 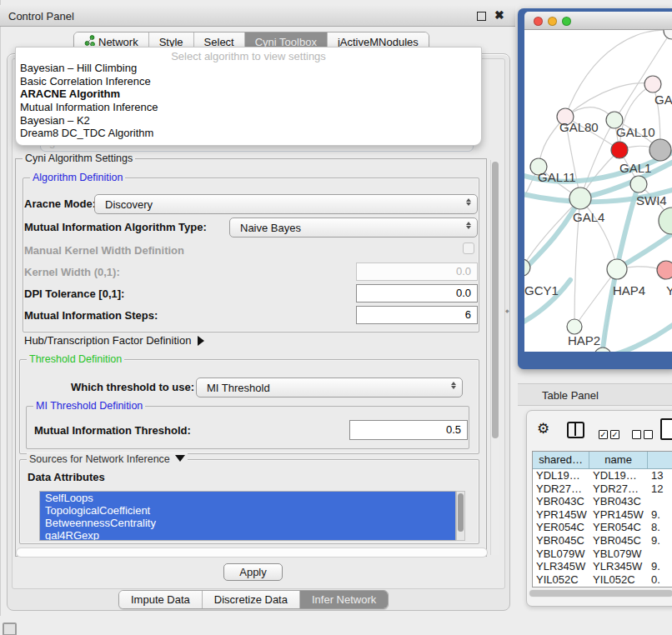 I want to click on split-columns-icon, so click(x=575, y=430).